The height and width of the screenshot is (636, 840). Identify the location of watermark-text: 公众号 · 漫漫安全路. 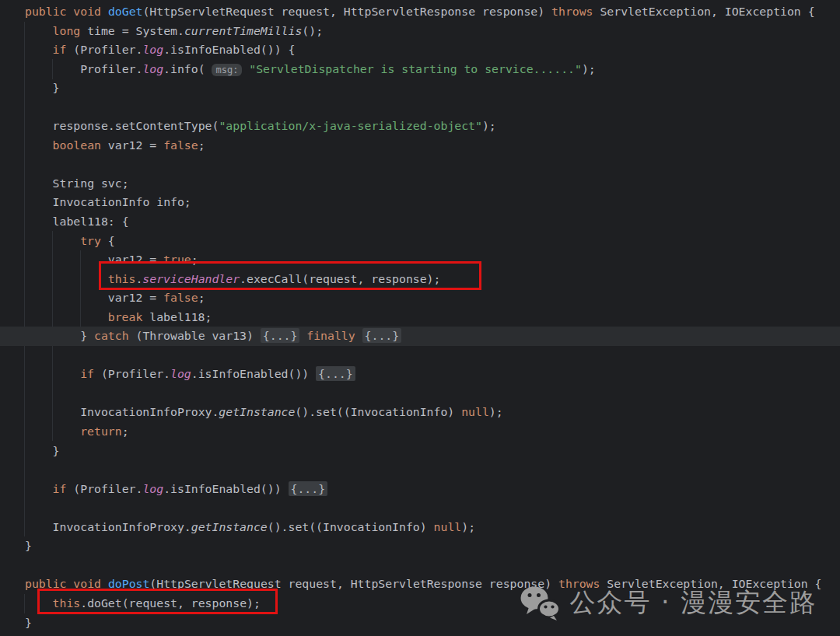
(694, 603).